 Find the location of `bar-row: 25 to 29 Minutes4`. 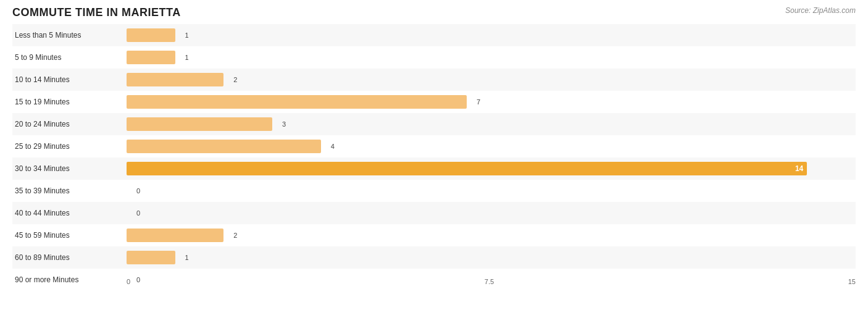

bar-row: 25 to 29 Minutes4 is located at coordinates (434, 146).